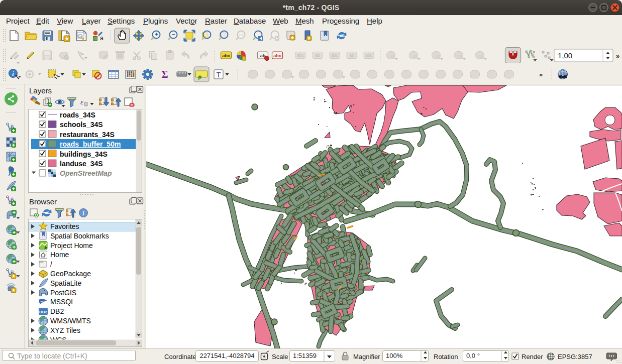 The width and height of the screenshot is (622, 364). Describe the element at coordinates (43, 312) in the screenshot. I see `svg-text: DB2` at that location.